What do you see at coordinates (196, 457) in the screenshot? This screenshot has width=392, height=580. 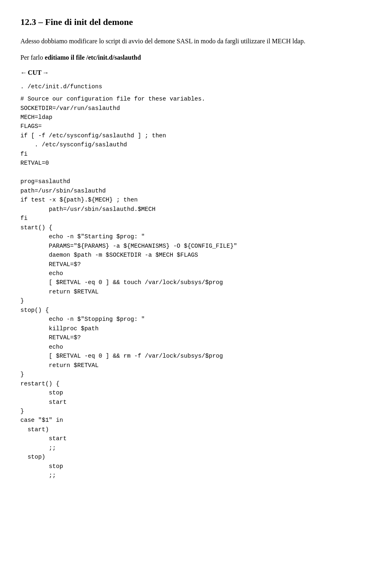 I see `code-line: stop)` at bounding box center [196, 457].